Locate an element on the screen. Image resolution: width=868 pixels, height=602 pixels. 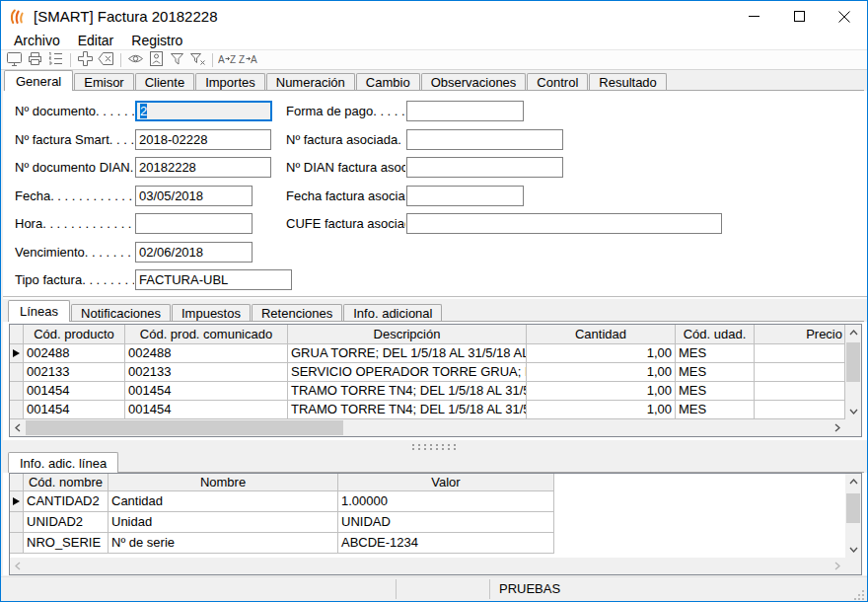
screen-button is located at coordinates (14, 60).